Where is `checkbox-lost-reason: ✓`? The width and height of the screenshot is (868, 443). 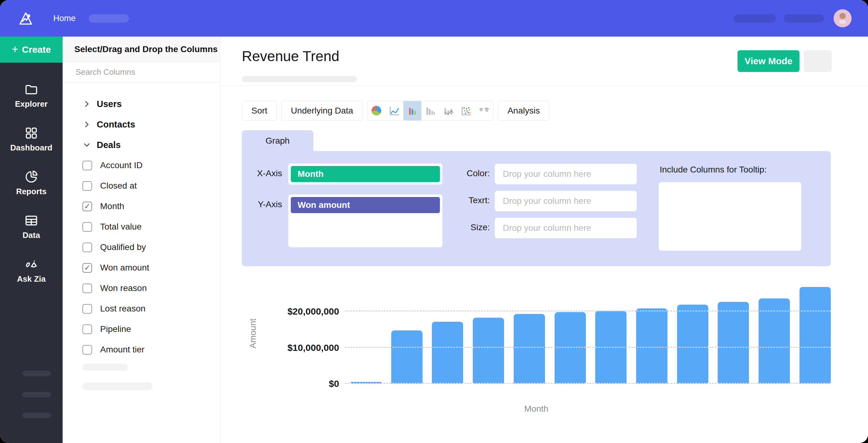 checkbox-lost-reason: ✓ is located at coordinates (87, 309).